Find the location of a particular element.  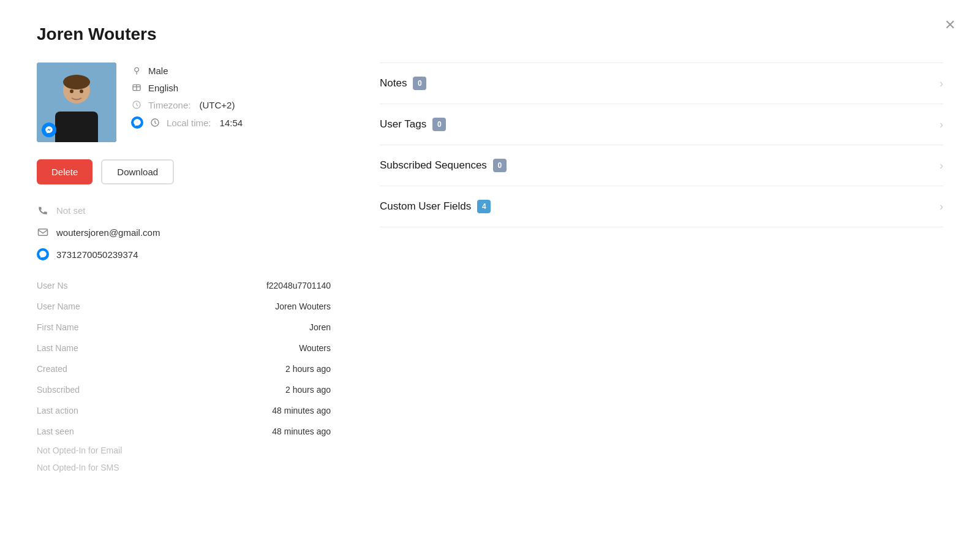

local-time-label: Local time: is located at coordinates (189, 123).